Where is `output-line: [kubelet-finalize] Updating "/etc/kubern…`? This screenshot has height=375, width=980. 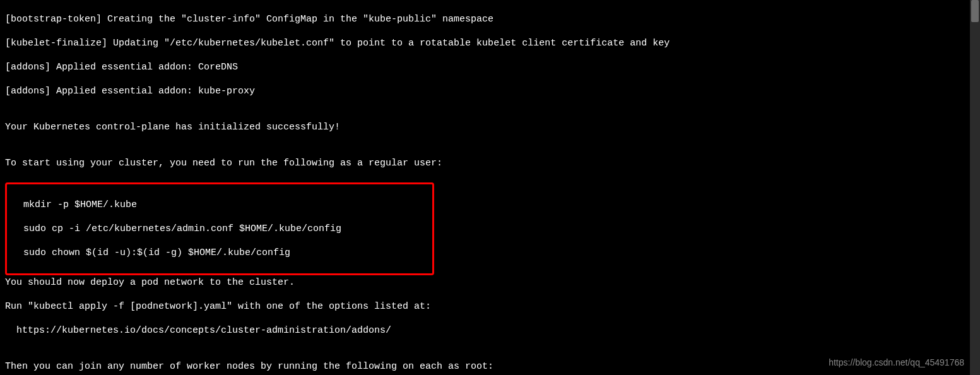 output-line: [kubelet-finalize] Updating "/etc/kubern… is located at coordinates (483, 43).